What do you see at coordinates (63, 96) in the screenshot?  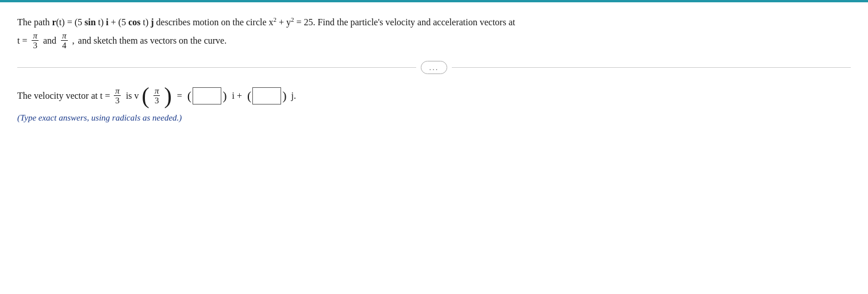 I see `velocity-prefix: The velocity vector at t =` at bounding box center [63, 96].